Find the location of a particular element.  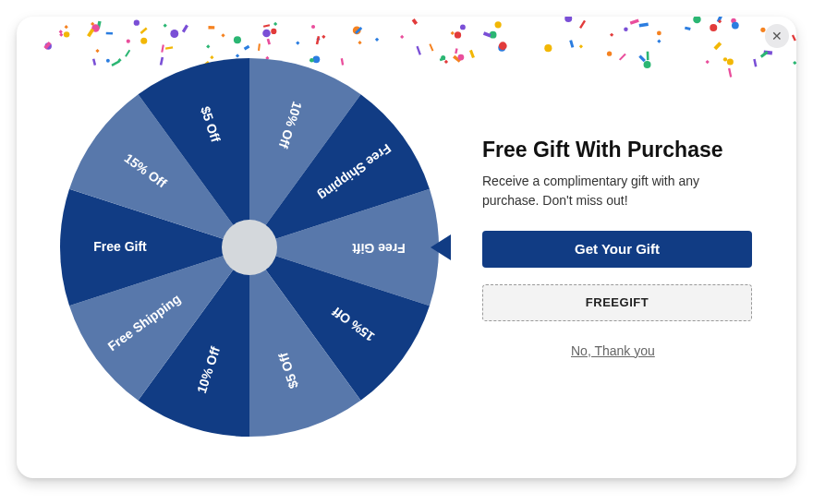

promo-title: Free Gift With Purchase is located at coordinates (621, 150).